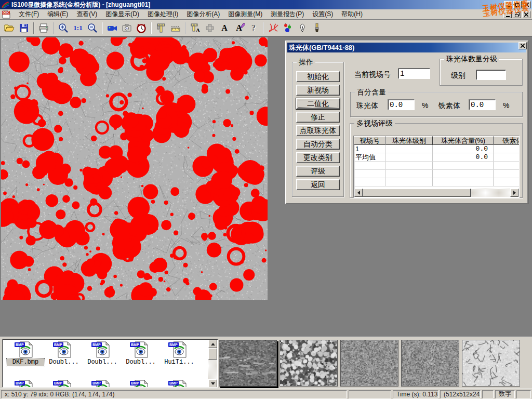 The image size is (532, 399). I want to click on hscroll-thumb, so click(417, 193).